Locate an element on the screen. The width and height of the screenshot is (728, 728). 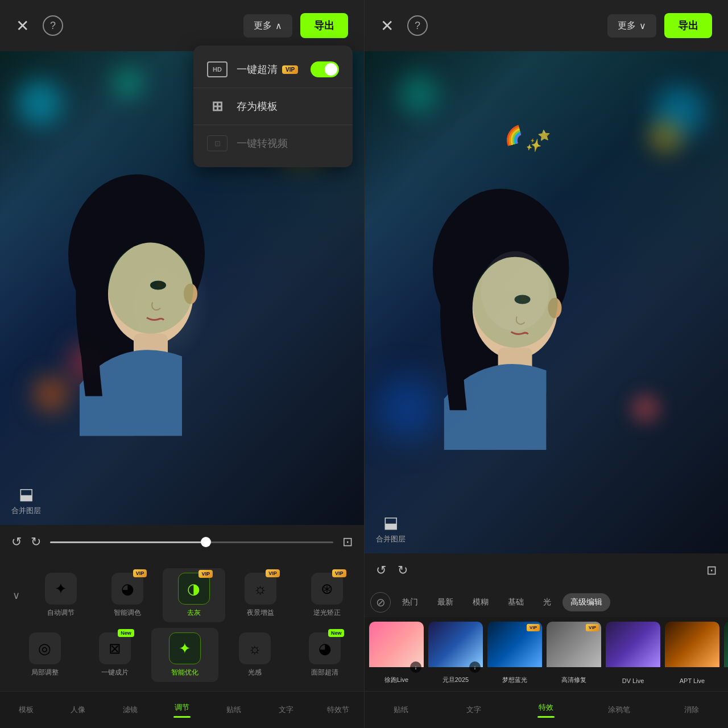
night-boost-icon-wrap: ☼ VIP is located at coordinates (260, 589).